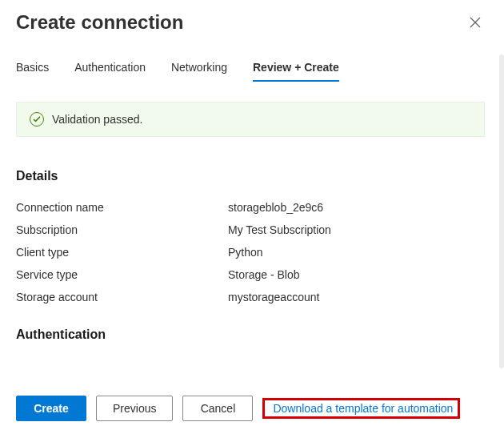  I want to click on label-storage-account: Storage account, so click(122, 297).